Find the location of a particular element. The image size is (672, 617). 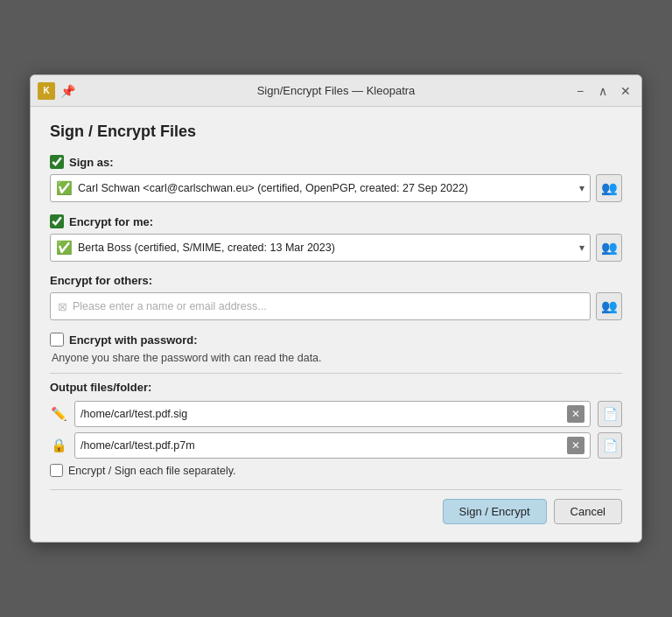

pin-icon: 📌 is located at coordinates (68, 91).